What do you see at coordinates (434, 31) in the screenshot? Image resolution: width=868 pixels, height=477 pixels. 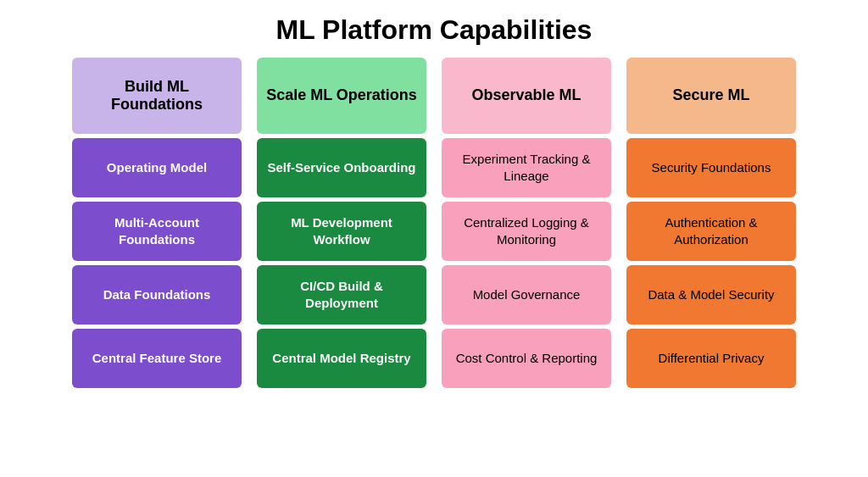 I see `page-title: ML Platform Capabilities` at bounding box center [434, 31].